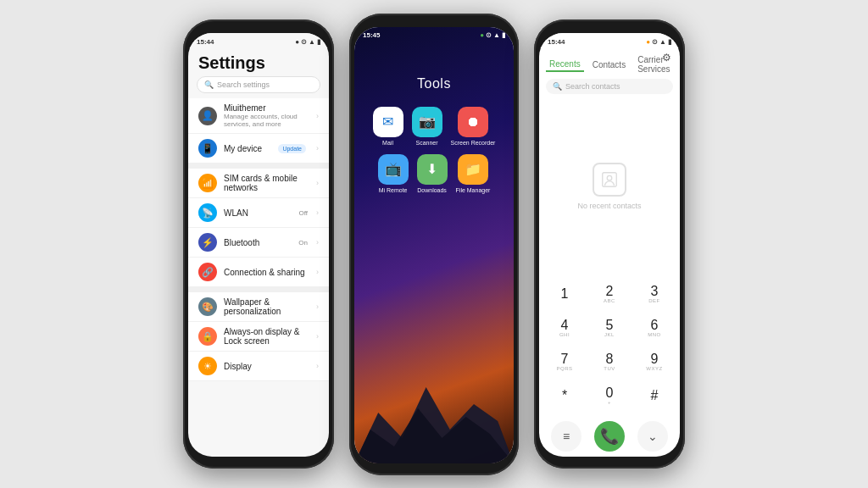 Image resolution: width=868 pixels, height=488 pixels. What do you see at coordinates (659, 42) in the screenshot?
I see `status-icons-right: ● ⊙ ▲ ▮` at bounding box center [659, 42].